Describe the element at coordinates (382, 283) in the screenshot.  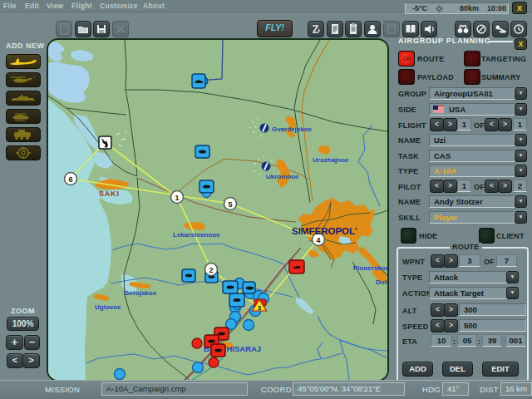
I see `svg-text: Dot` at that location.